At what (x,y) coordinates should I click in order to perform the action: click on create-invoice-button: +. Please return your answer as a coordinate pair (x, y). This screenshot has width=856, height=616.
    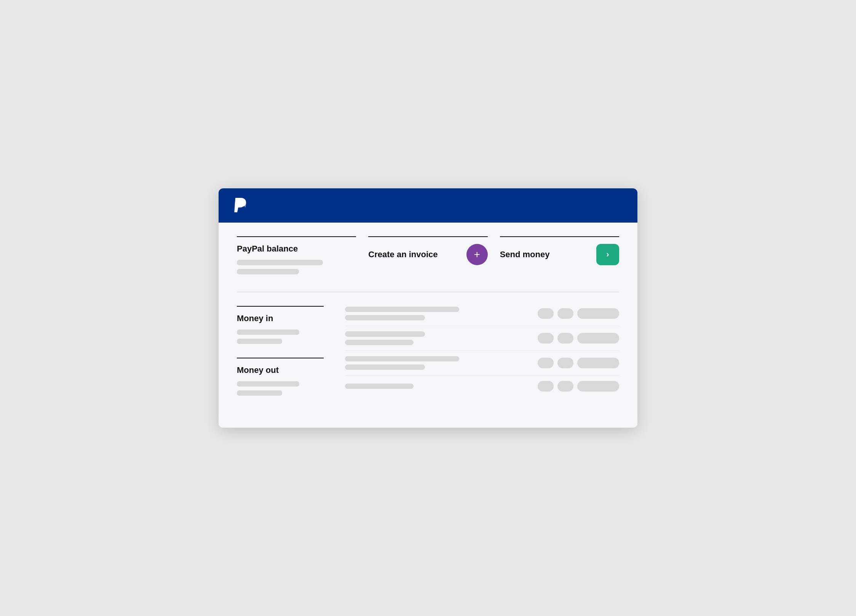
    Looking at the image, I should click on (477, 255).